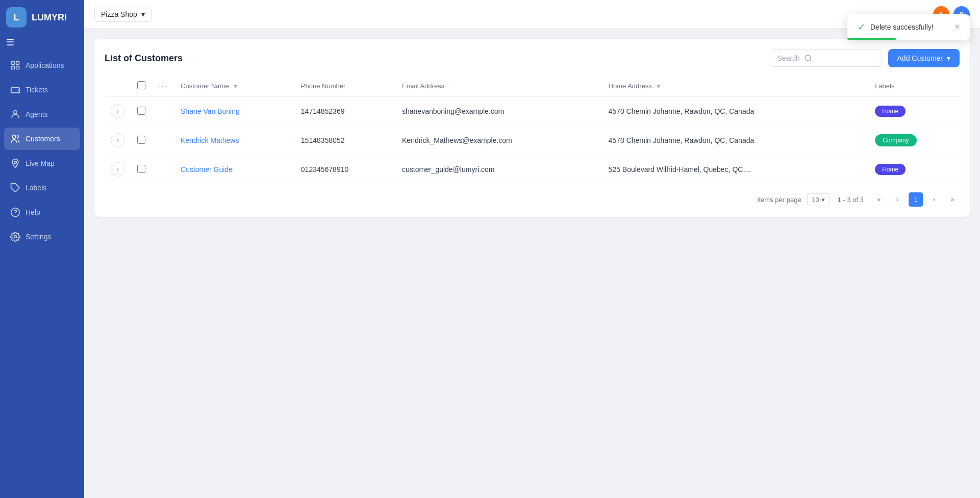 The height and width of the screenshot is (498, 980). I want to click on sidebar-item-label: Applications, so click(45, 65).